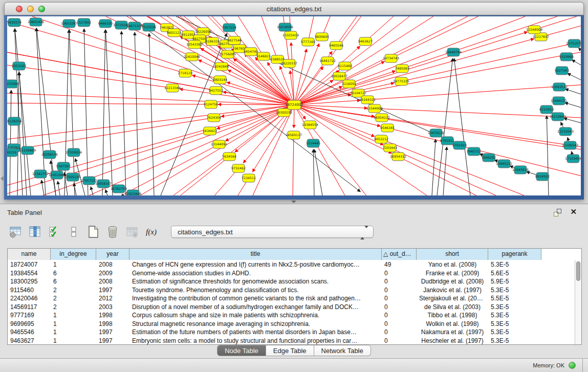 The height and width of the screenshot is (372, 588). What do you see at coordinates (291, 299) in the screenshot?
I see `table-row: 2242004622012Investigating the contribut…` at bounding box center [291, 299].